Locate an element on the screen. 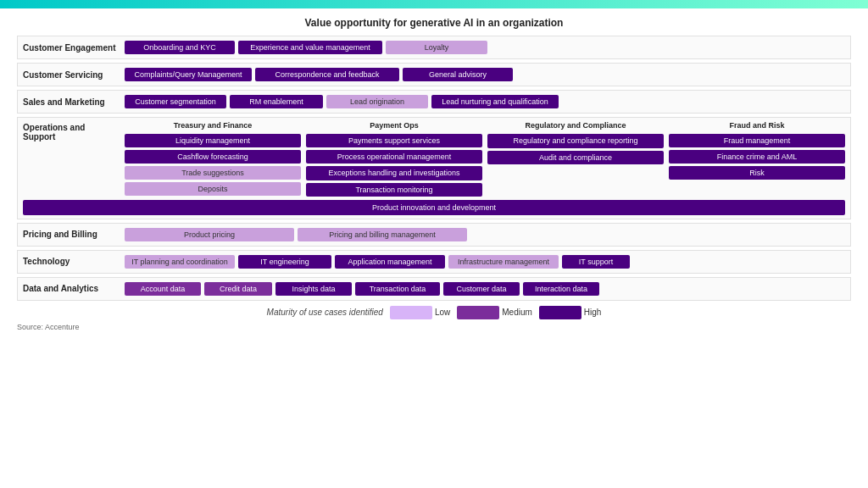  tag-general-advisory: General advisory is located at coordinates (458, 75).